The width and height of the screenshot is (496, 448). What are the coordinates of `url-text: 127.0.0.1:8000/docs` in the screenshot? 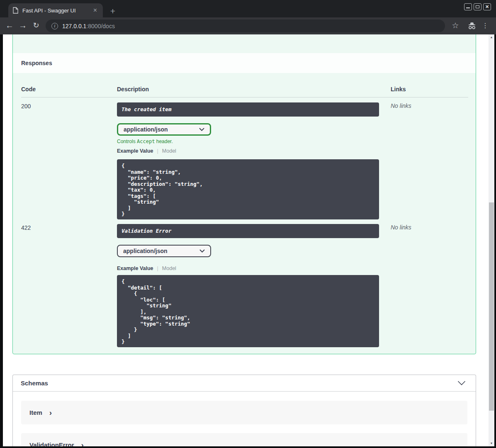 It's located at (89, 26).